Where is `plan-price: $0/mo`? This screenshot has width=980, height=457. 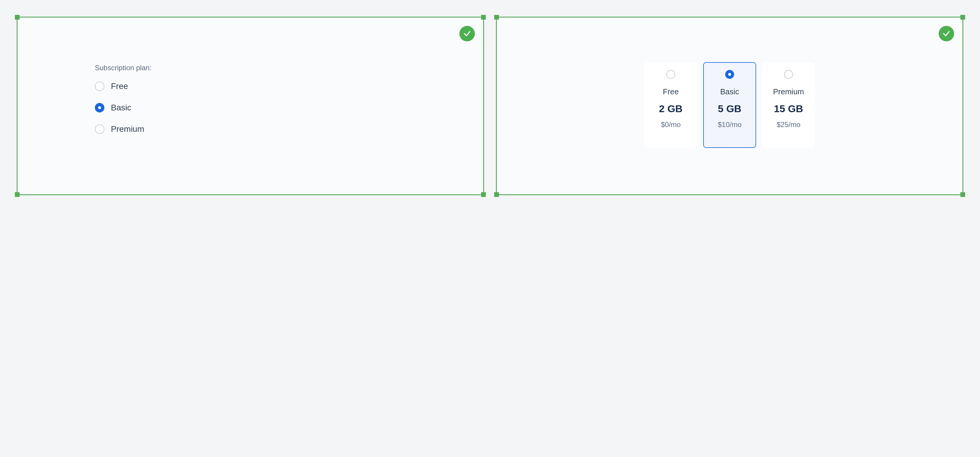 plan-price: $0/mo is located at coordinates (671, 125).